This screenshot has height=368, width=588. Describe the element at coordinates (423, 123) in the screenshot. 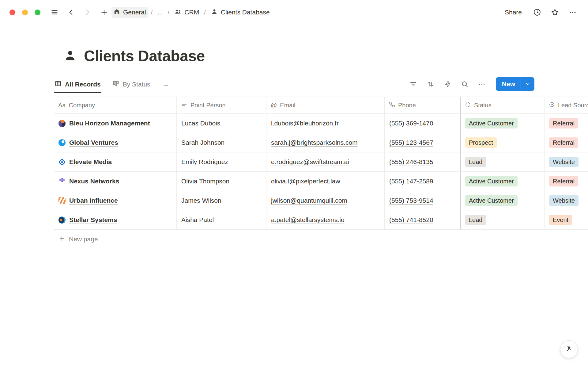

I see `phone-cell: (555) 369-1470` at that location.